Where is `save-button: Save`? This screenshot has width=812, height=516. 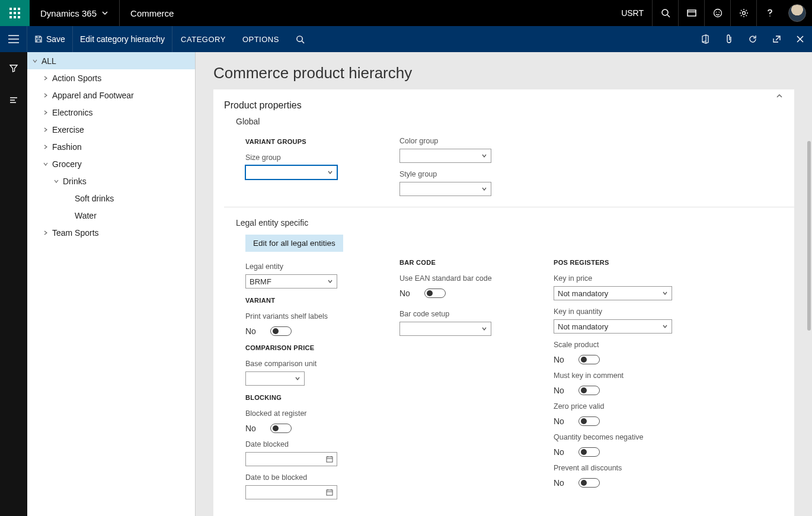
save-button: Save is located at coordinates (50, 39).